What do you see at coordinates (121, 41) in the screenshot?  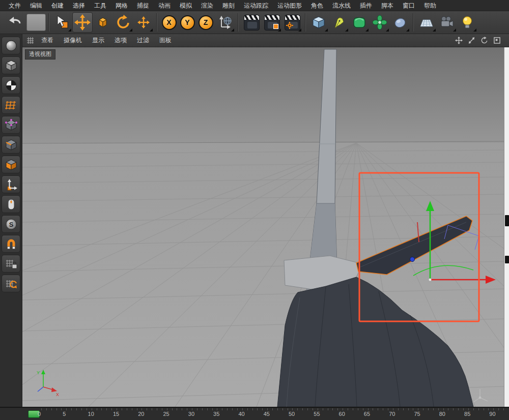 I see `viewport-menu-options: 选项` at bounding box center [121, 41].